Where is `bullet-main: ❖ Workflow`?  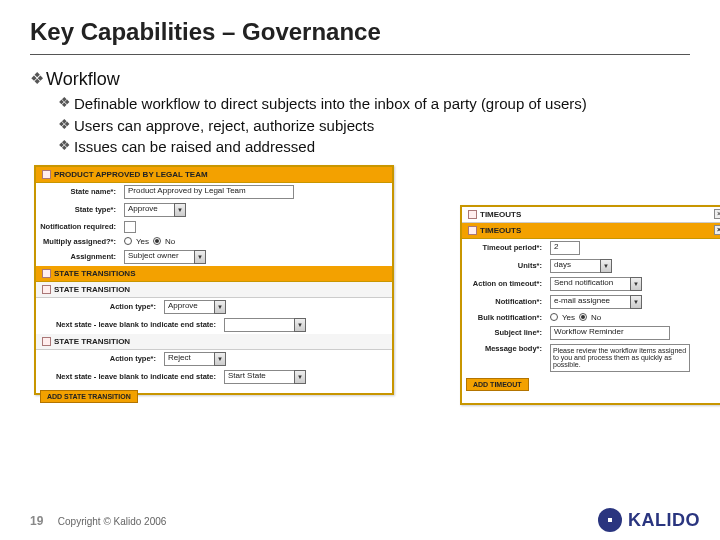
bullet-main: ❖ Workflow is located at coordinates (360, 80).